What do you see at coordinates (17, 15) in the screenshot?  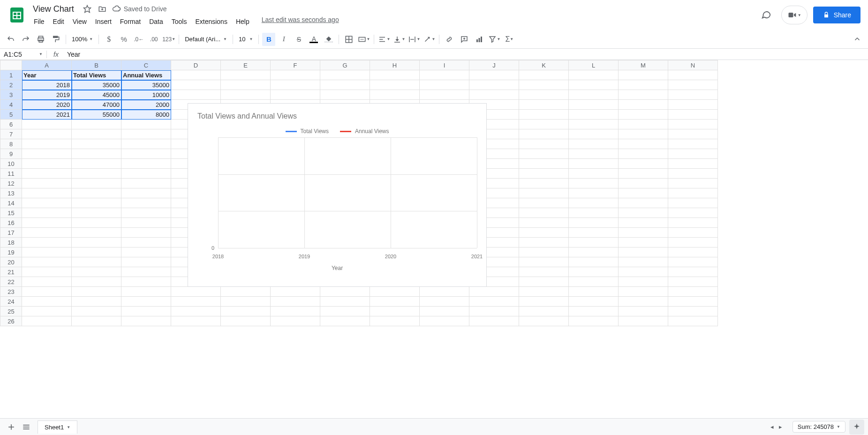 I see `sheets-logo` at bounding box center [17, 15].